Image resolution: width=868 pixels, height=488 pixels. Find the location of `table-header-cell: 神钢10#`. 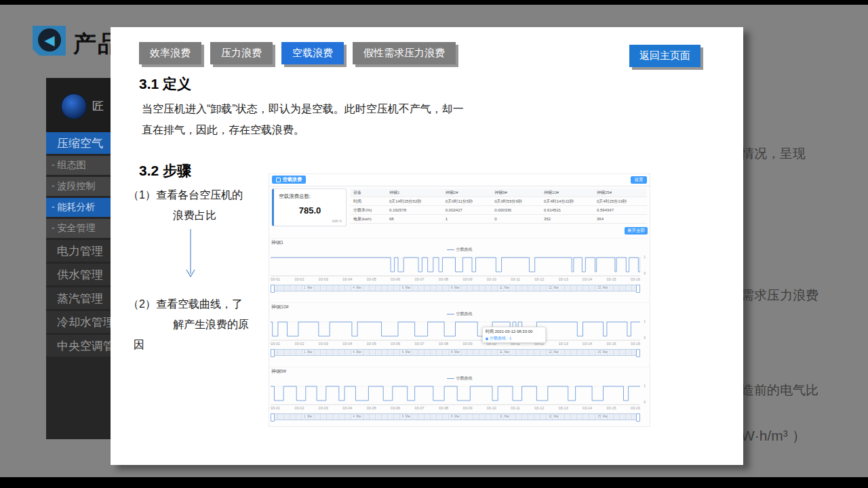

table-header-cell: 神钢10# is located at coordinates (568, 192).